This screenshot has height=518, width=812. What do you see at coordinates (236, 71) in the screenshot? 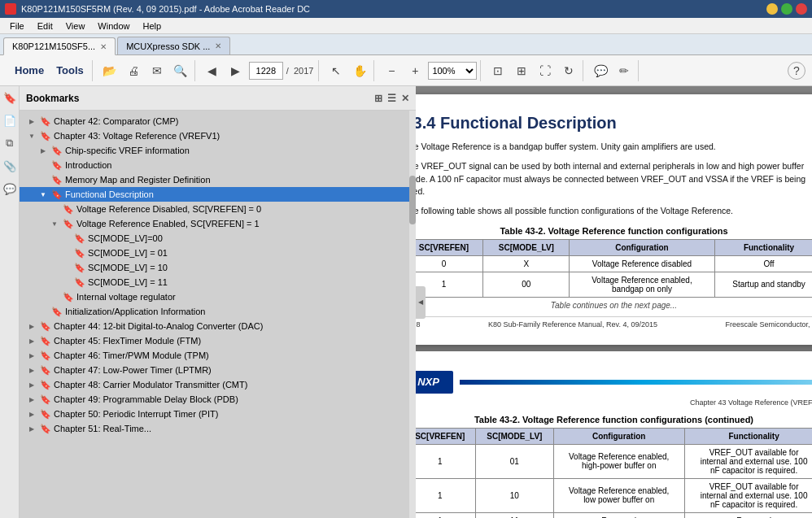
I see `next-page-button: ▶` at bounding box center [236, 71].